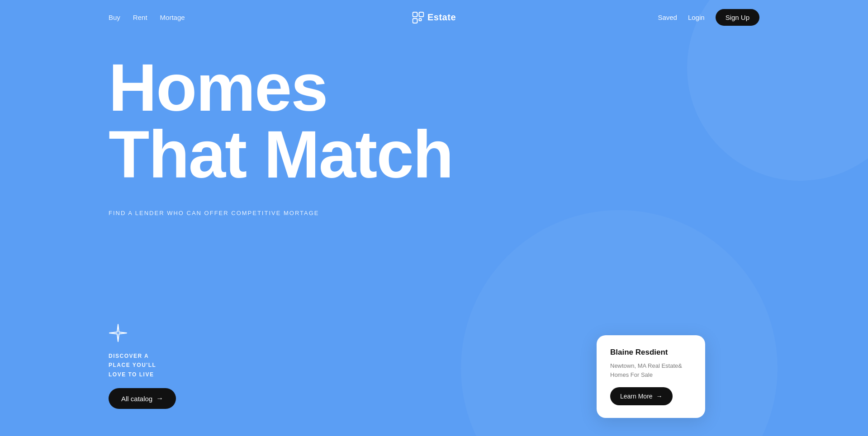 This screenshot has width=868, height=436. Describe the element at coordinates (140, 17) in the screenshot. I see `nav-link-rent: Rent` at that location.